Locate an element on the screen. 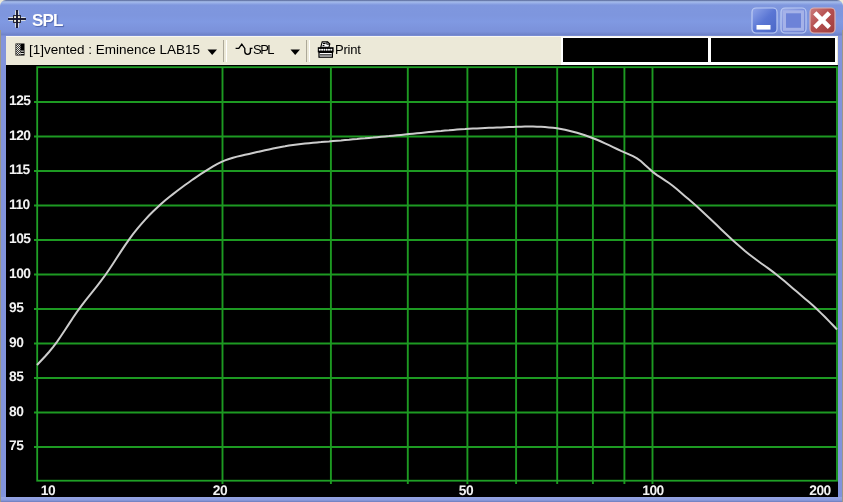 Image resolution: width=843 pixels, height=502 pixels. svg-text: 75 is located at coordinates (16, 446).